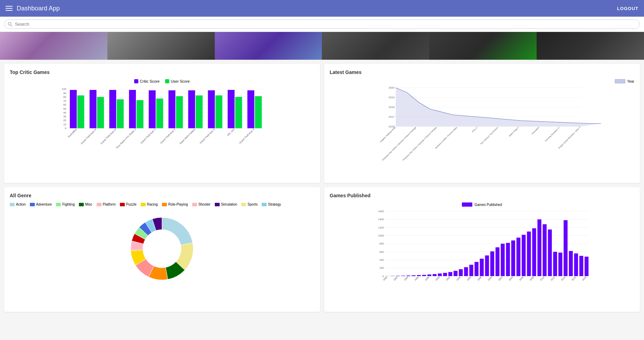 The image size is (644, 340). What do you see at coordinates (500, 279) in the screenshot?
I see `svg-text: 2002` at bounding box center [500, 279].